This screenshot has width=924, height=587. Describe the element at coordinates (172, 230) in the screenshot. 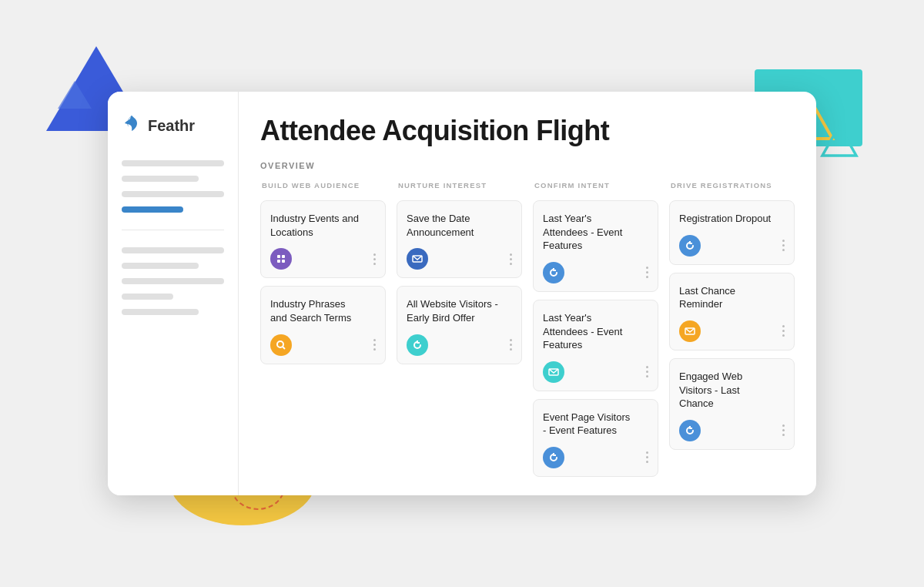

I see `sidebar-divider` at that location.